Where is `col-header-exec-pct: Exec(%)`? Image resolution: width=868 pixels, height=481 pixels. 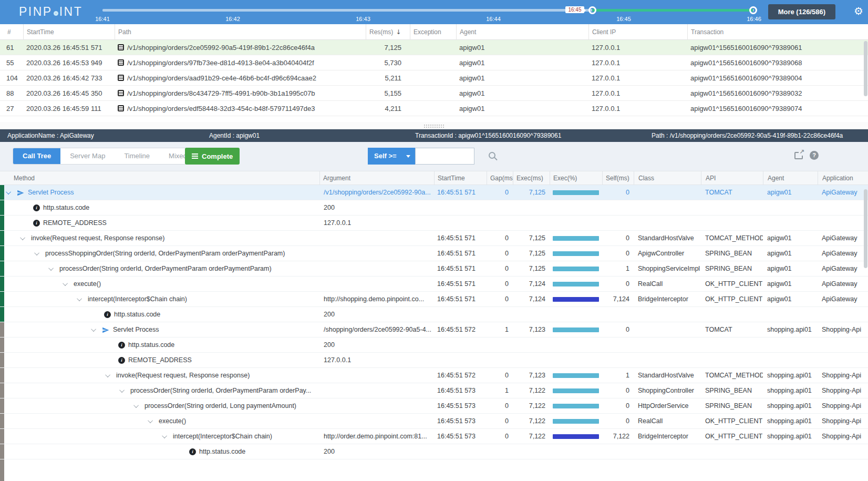
col-header-exec-pct: Exec(%) is located at coordinates (576, 178).